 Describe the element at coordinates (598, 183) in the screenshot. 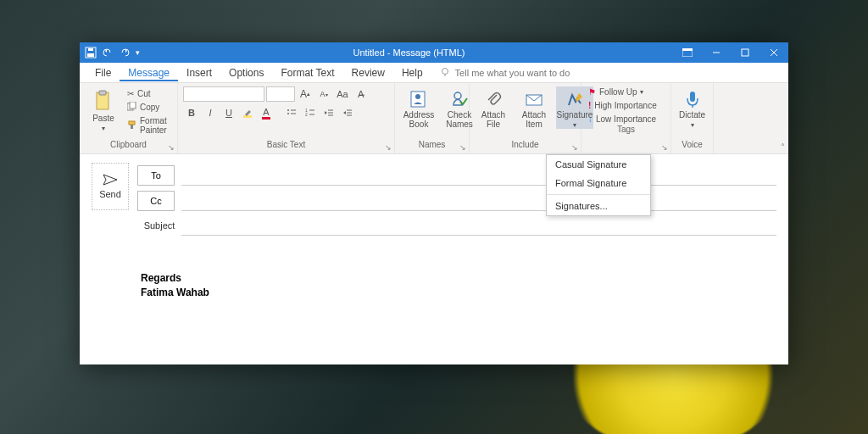

I see `signature-option-formal: Formal Signature` at that location.